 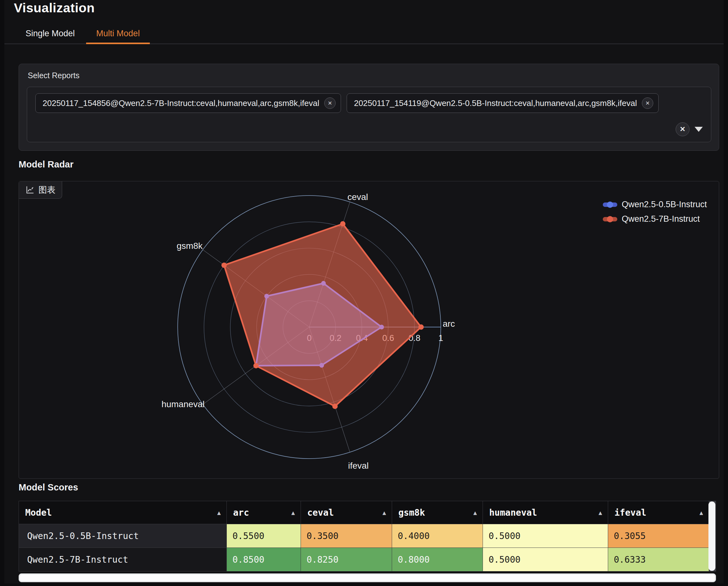 What do you see at coordinates (699, 130) in the screenshot?
I see `chevron-down-icon` at bounding box center [699, 130].